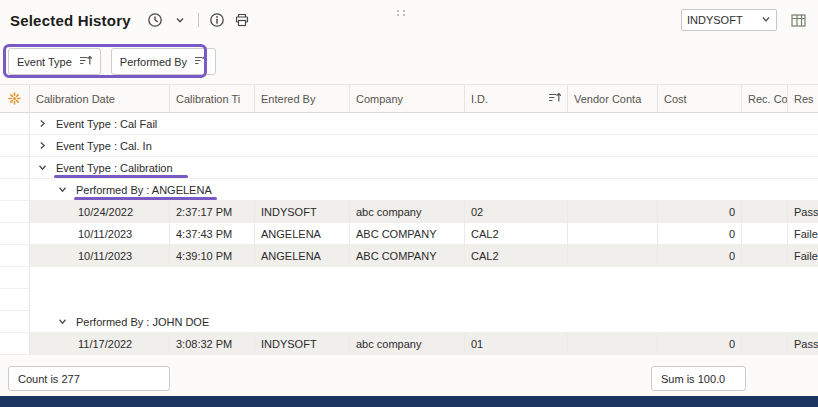  I want to click on group-row: Performed By : JOHN DOE, so click(409, 322).